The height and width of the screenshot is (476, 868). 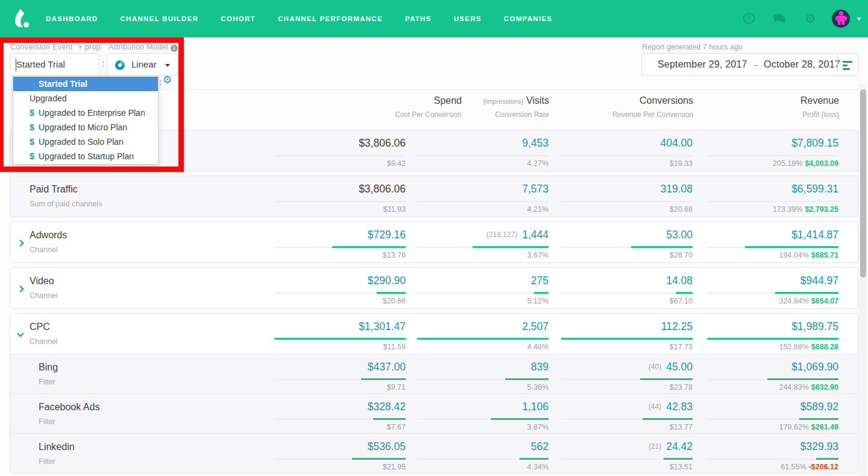 I want to click on cost-per-conversion: $9.42, so click(x=327, y=163).